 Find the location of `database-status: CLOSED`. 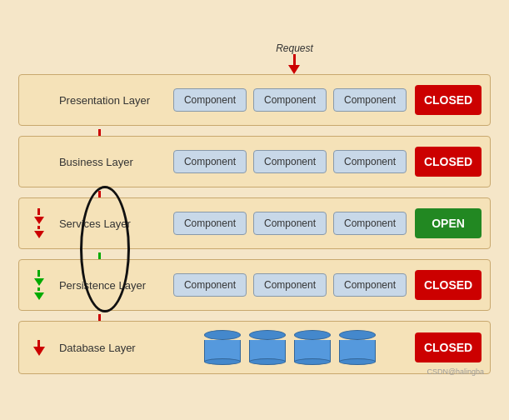

database-status: CLOSED is located at coordinates (448, 348).